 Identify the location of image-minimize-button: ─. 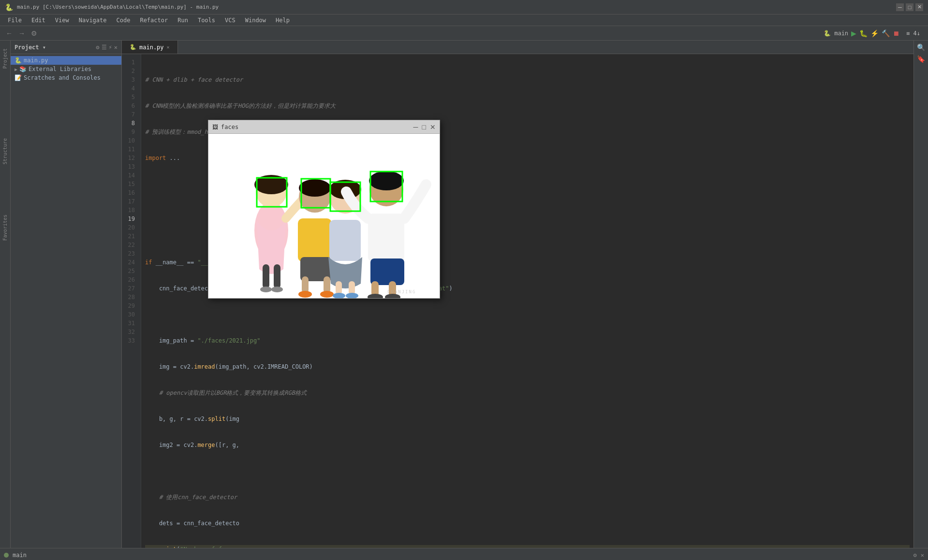
(416, 127).